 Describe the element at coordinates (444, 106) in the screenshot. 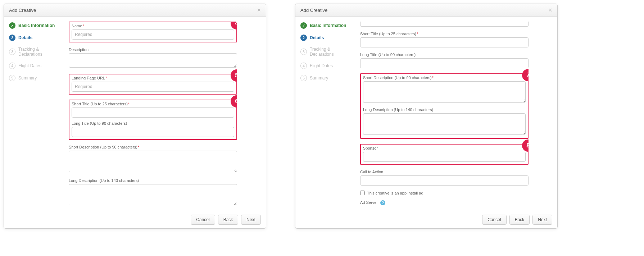

I see `highlight-descriptions: 7 Short Description (Up to 90 characters…` at that location.